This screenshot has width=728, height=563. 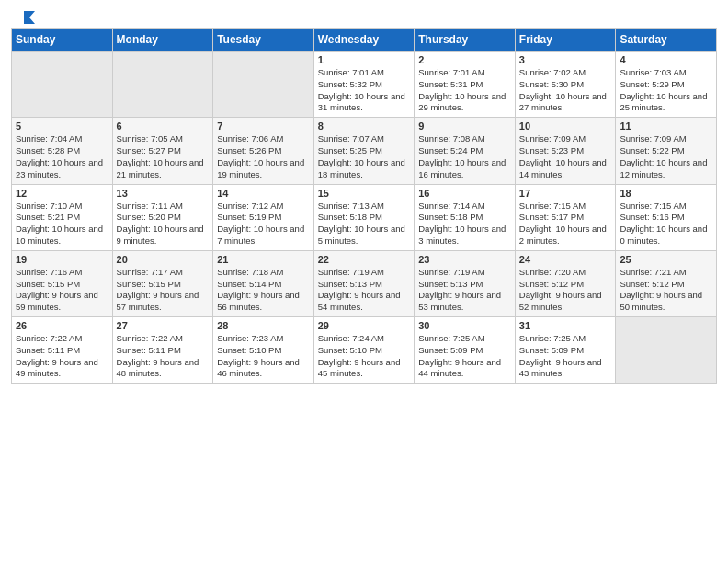 What do you see at coordinates (63, 156) in the screenshot?
I see `day-info: Sunrise: 7:04 AMSunset: 5:28 PMDaylight:…` at bounding box center [63, 156].